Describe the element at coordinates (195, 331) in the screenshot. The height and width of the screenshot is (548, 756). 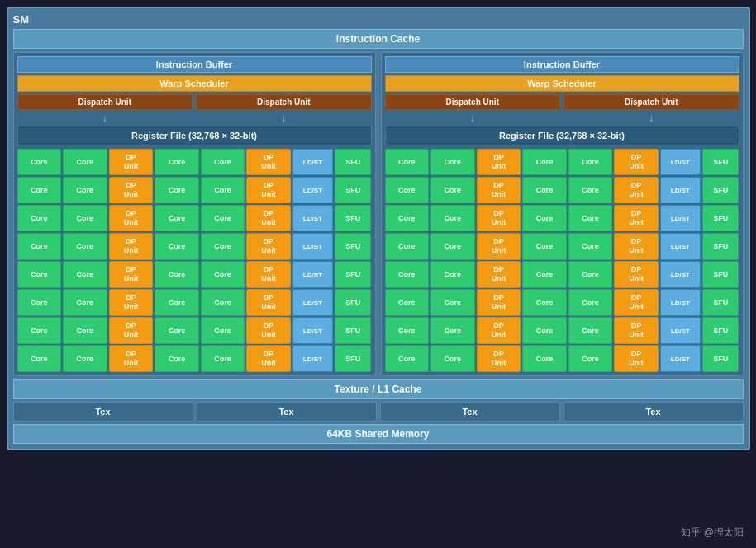
I see `left-row-7: Core Core DPUnit Core Core DPUnit LD/ST …` at that location.